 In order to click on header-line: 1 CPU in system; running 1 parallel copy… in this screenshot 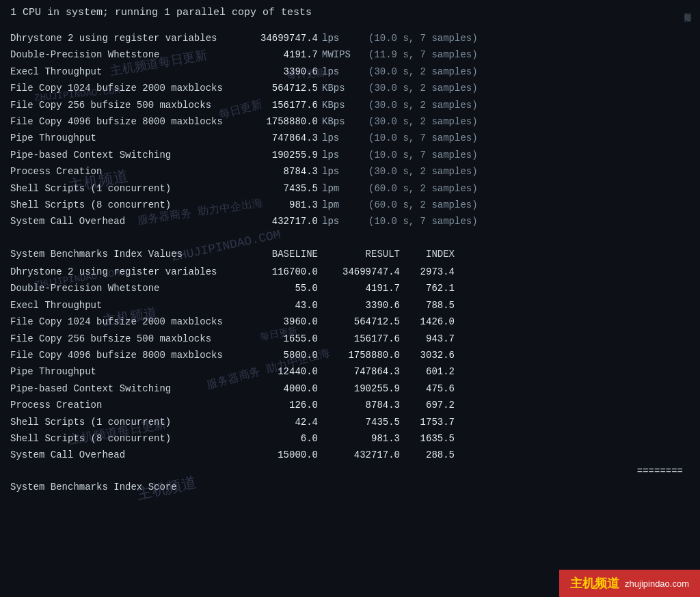, I will do `click(350, 12)`.